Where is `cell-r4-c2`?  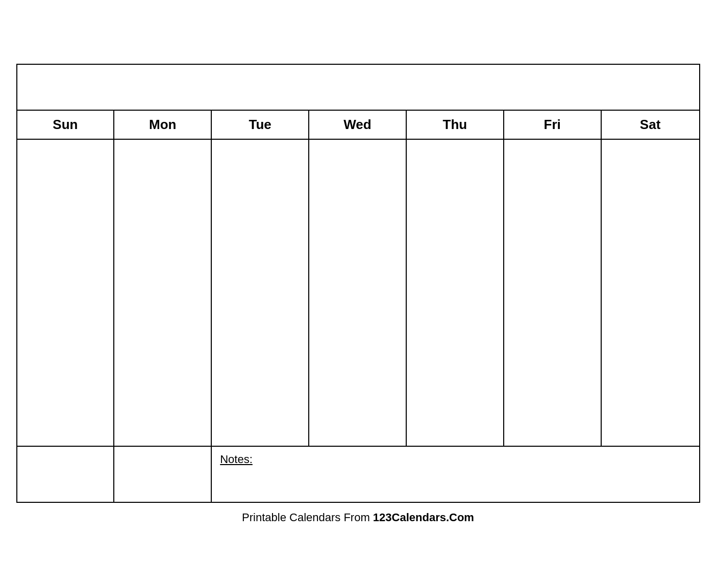 cell-r4-c2 is located at coordinates (163, 354).